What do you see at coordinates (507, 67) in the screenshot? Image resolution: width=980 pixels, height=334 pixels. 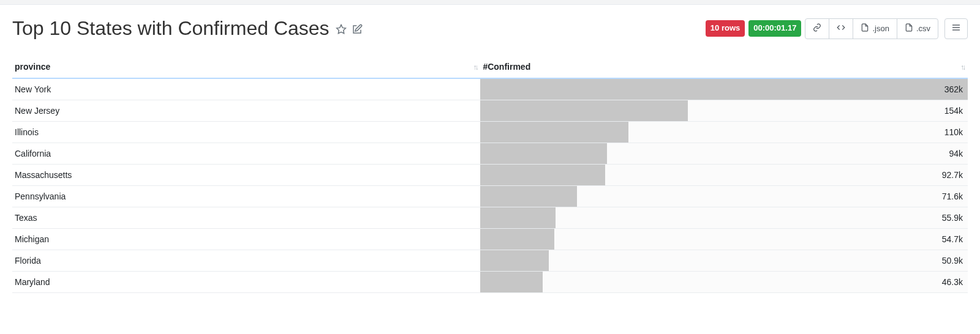 I see `col-header-confirmed-label: #Confirmed` at bounding box center [507, 67].